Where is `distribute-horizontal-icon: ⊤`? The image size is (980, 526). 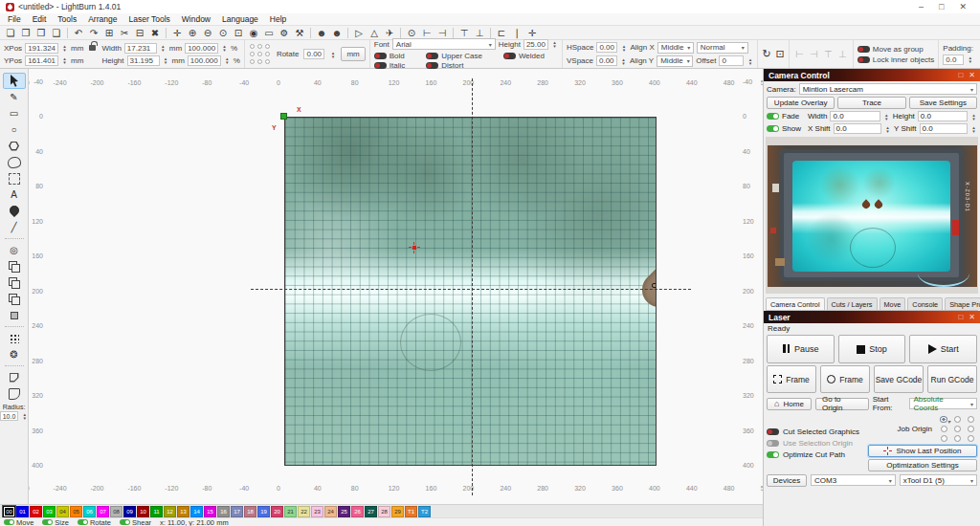
distribute-horizontal-icon: ⊤ is located at coordinates (464, 33).